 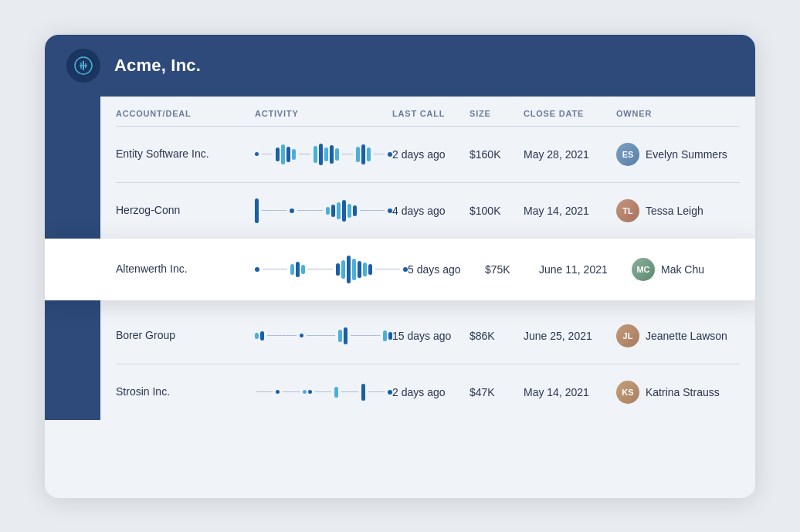 I want to click on owner-cell: KS Katrina Strauss, so click(x=678, y=392).